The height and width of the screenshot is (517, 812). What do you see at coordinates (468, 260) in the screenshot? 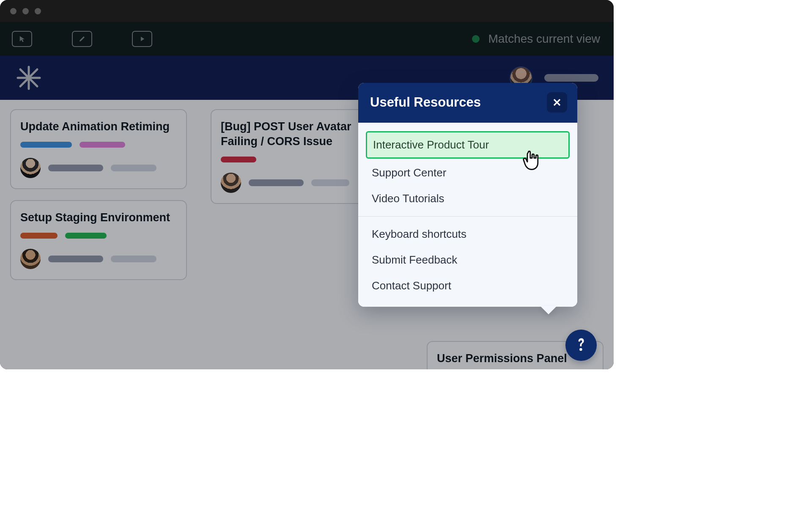
I see `menu-item-submit-feedback: Submit Feedback` at bounding box center [468, 260].